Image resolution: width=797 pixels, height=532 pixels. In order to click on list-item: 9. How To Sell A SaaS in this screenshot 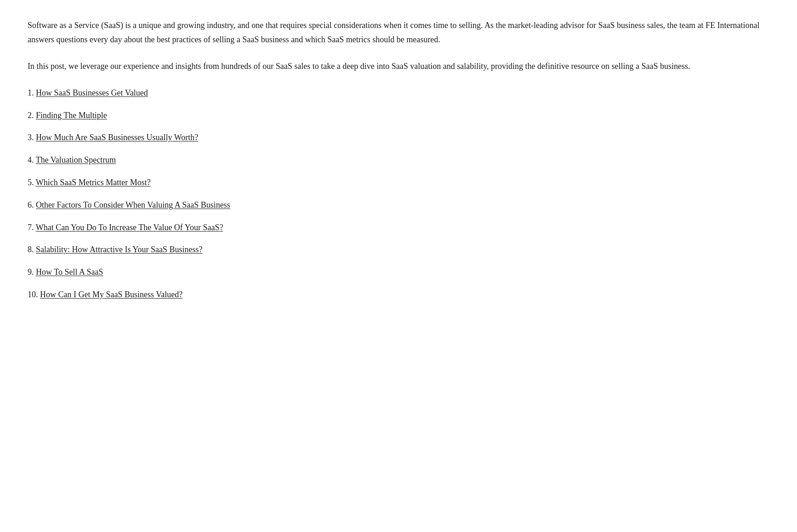, I will do `click(398, 272)`.